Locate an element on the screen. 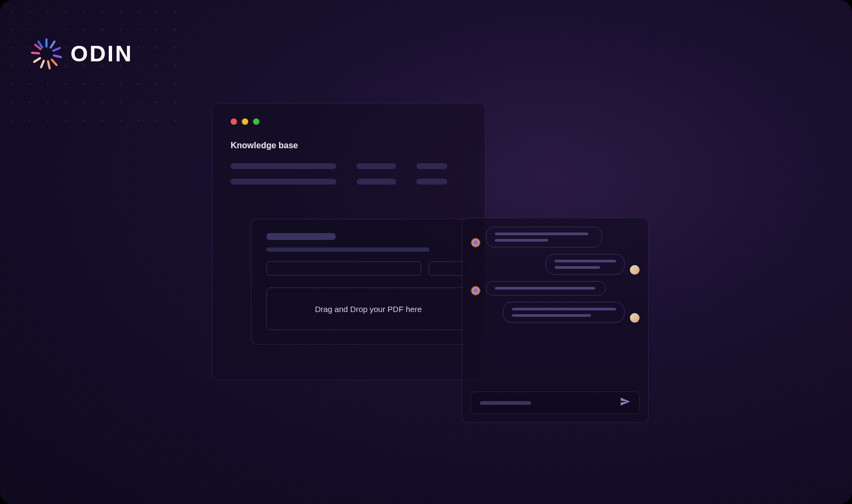 The width and height of the screenshot is (852, 504). close-icon is located at coordinates (234, 122).